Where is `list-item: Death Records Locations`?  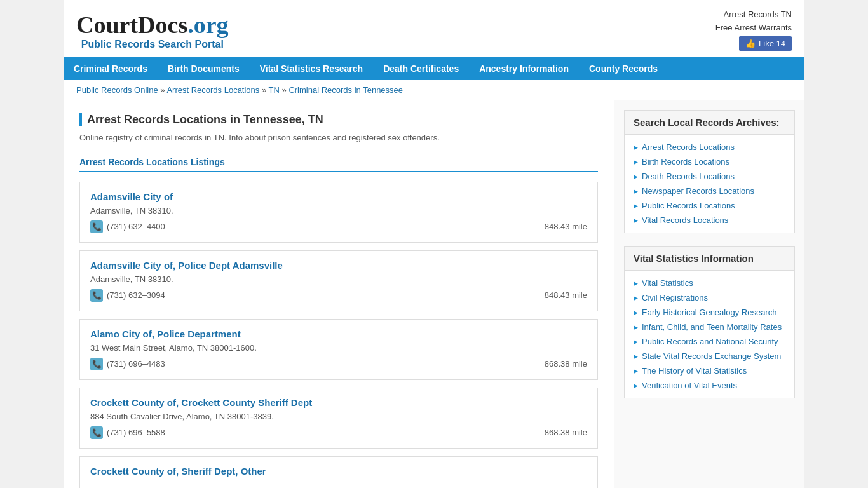 list-item: Death Records Locations is located at coordinates (709, 177).